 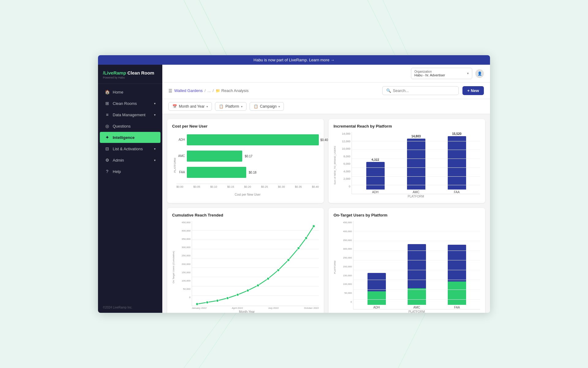 I want to click on new-button-label: New, so click(x=475, y=91).